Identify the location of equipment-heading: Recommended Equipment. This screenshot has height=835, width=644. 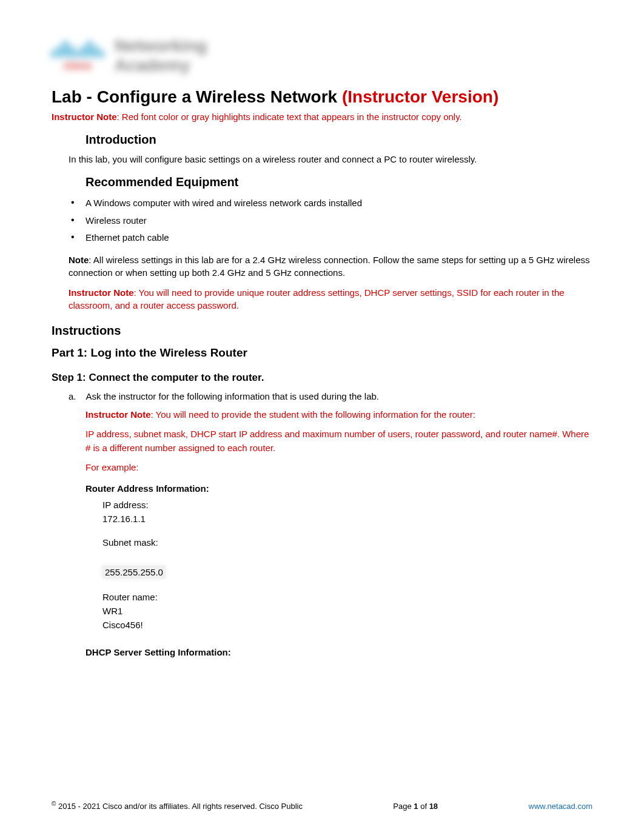
(339, 182).